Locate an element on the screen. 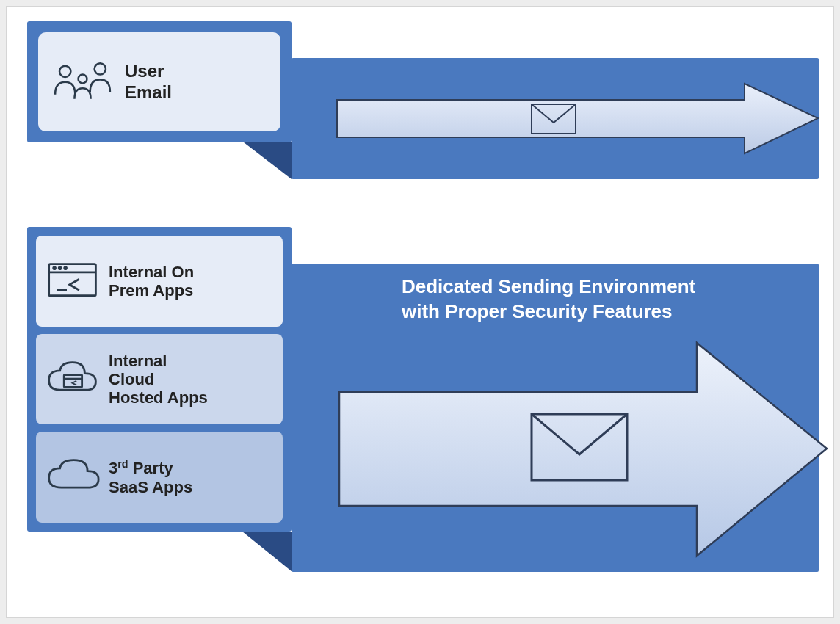  onprem-apps-label: Internal On Prem Apps is located at coordinates (151, 282).